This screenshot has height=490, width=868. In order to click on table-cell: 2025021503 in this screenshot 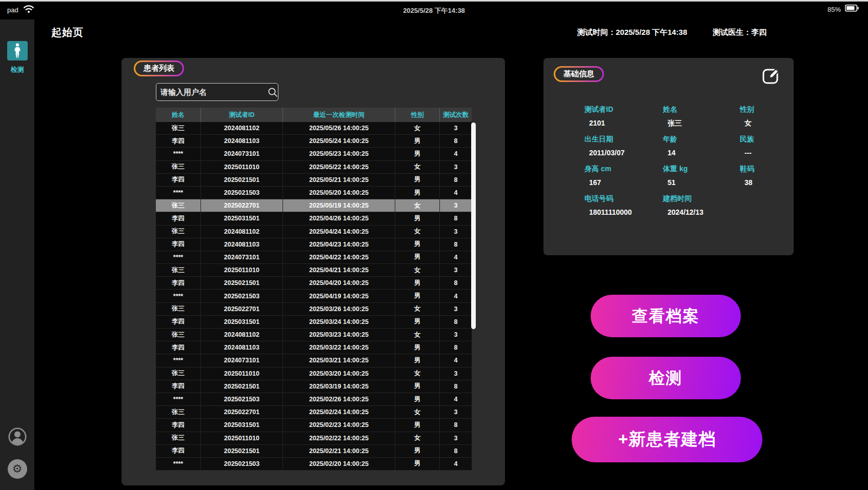, I will do `click(241, 464)`.